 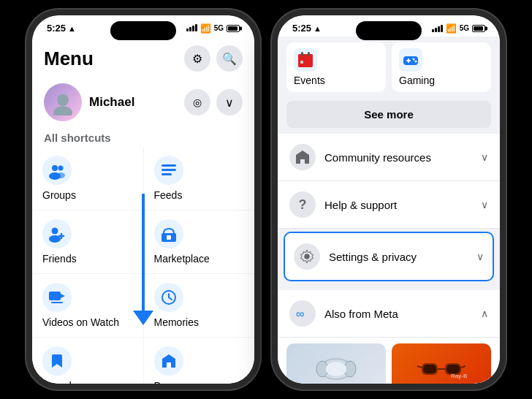 I want to click on help-chevron: ∨, so click(x=484, y=205).